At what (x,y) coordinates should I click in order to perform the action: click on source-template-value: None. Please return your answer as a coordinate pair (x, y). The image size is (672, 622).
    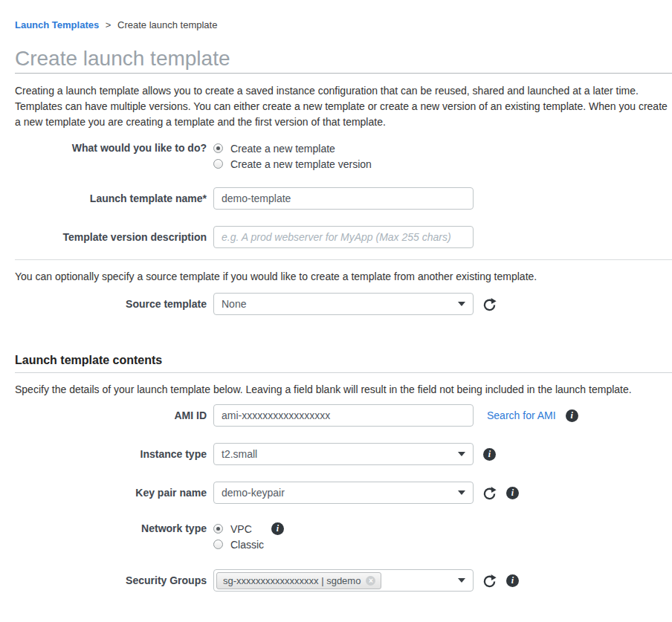
    Looking at the image, I should click on (233, 304).